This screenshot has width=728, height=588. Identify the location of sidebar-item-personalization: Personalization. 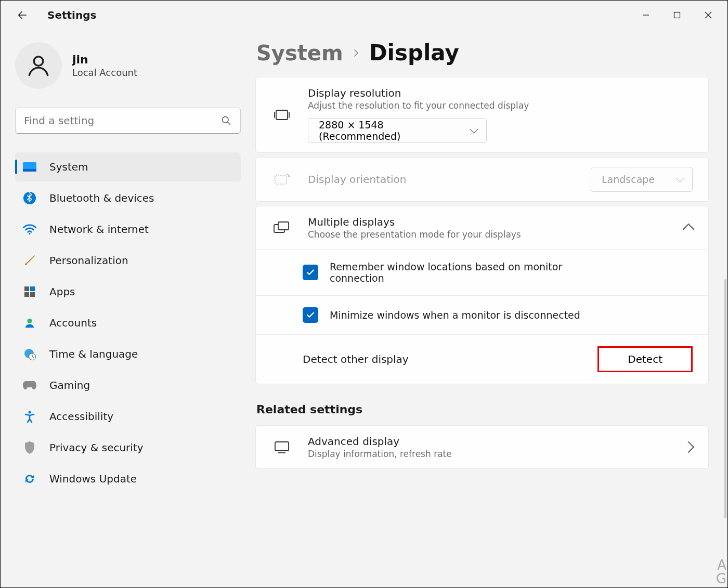
(128, 260).